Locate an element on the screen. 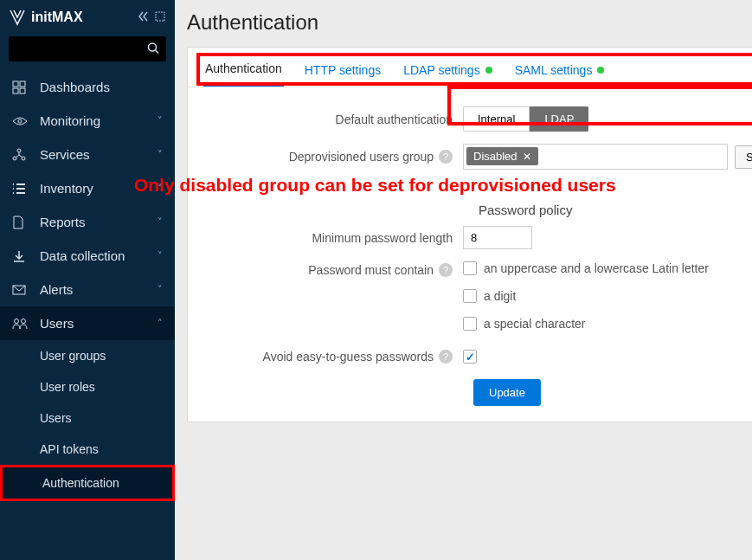 The width and height of the screenshot is (752, 560). search-container is located at coordinates (87, 48).